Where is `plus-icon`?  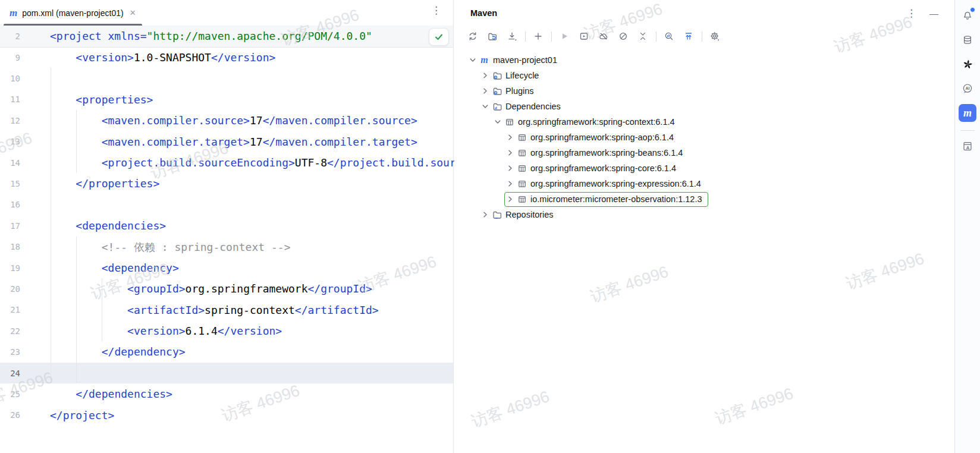 plus-icon is located at coordinates (538, 36).